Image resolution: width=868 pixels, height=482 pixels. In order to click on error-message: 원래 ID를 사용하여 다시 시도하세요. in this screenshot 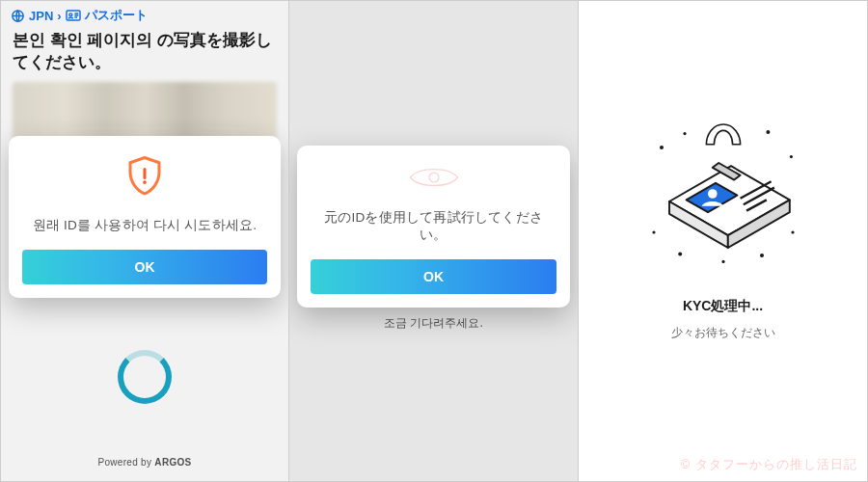, I will do `click(145, 226)`.